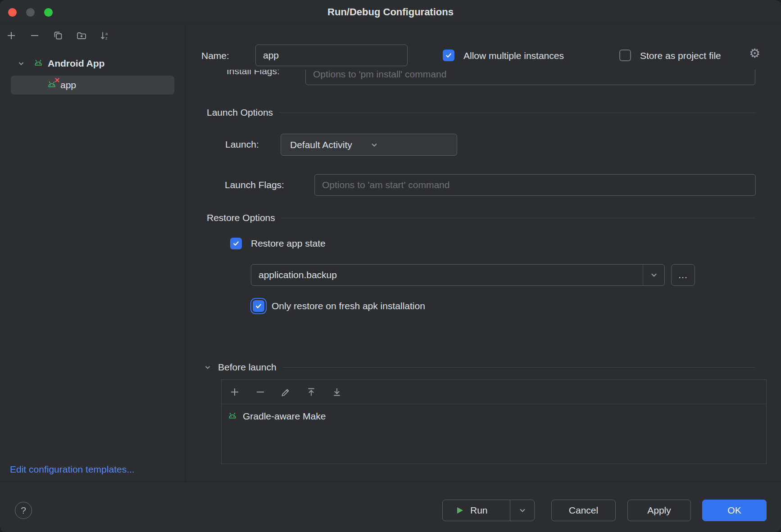  What do you see at coordinates (458, 275) in the screenshot?
I see `backup-file-combobox: application.backup` at bounding box center [458, 275].